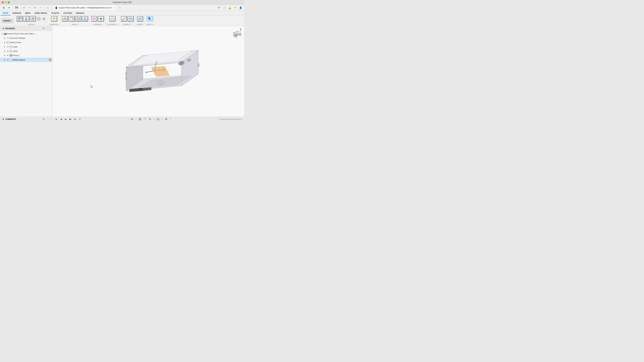  What do you see at coordinates (70, 119) in the screenshot?
I see `timeline-next-btn: ▶|` at bounding box center [70, 119].